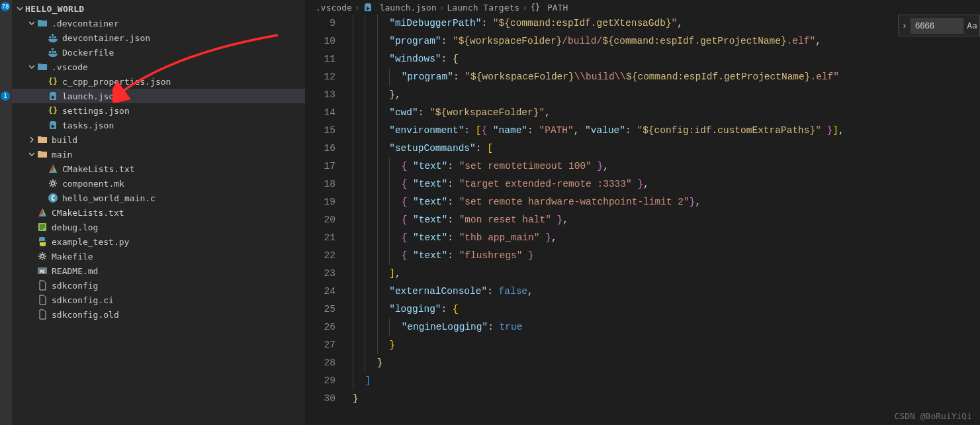 This screenshot has height=425, width=980. Describe the element at coordinates (53, 183) in the screenshot. I see `gear-icon` at that location.